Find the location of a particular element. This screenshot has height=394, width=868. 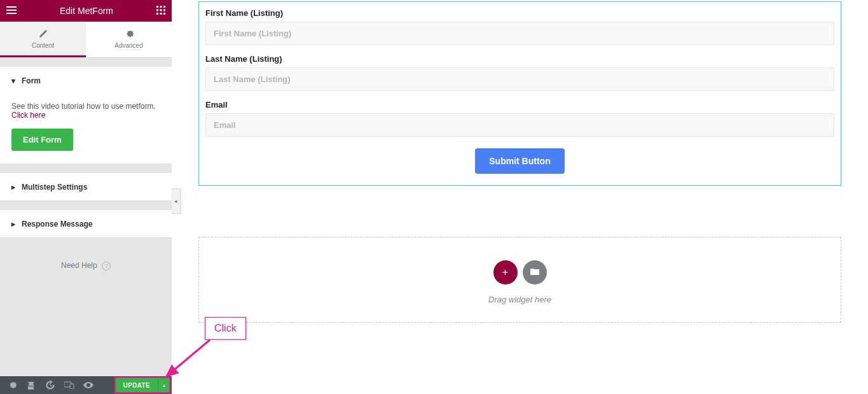

template-library-button is located at coordinates (535, 272).